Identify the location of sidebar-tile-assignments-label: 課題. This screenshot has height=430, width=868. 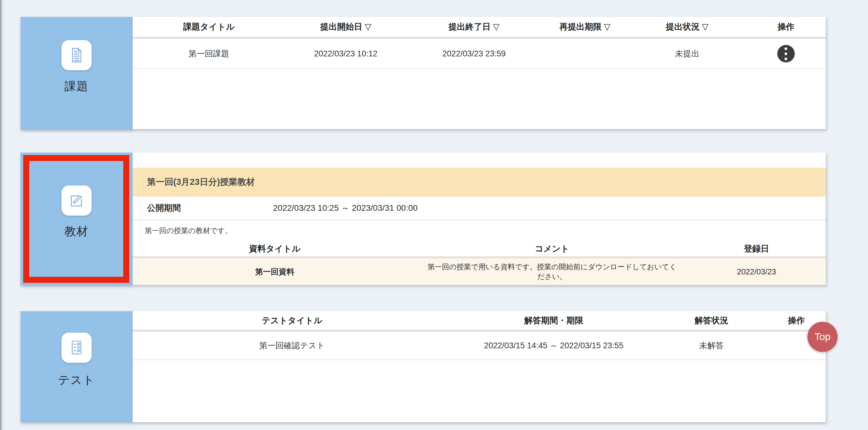
(76, 86).